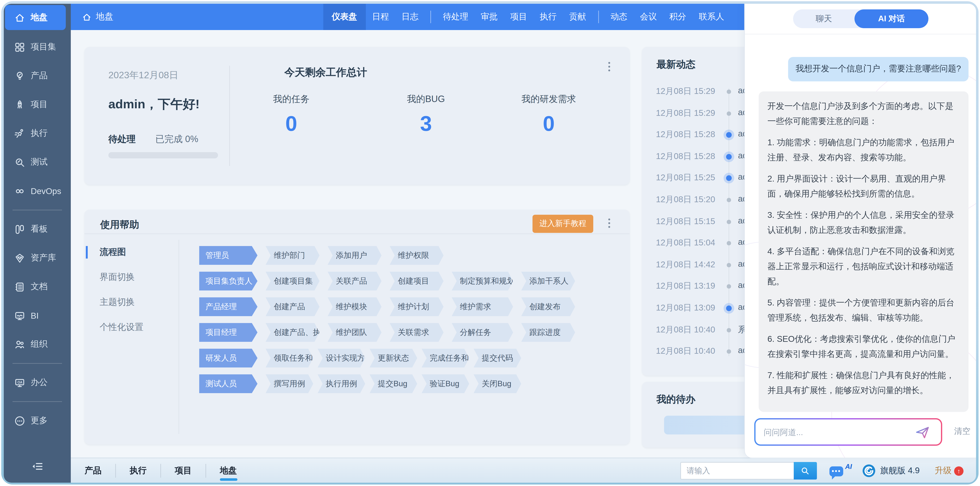  What do you see at coordinates (482, 332) in the screenshot?
I see `flow-step: 分解任务` at bounding box center [482, 332].